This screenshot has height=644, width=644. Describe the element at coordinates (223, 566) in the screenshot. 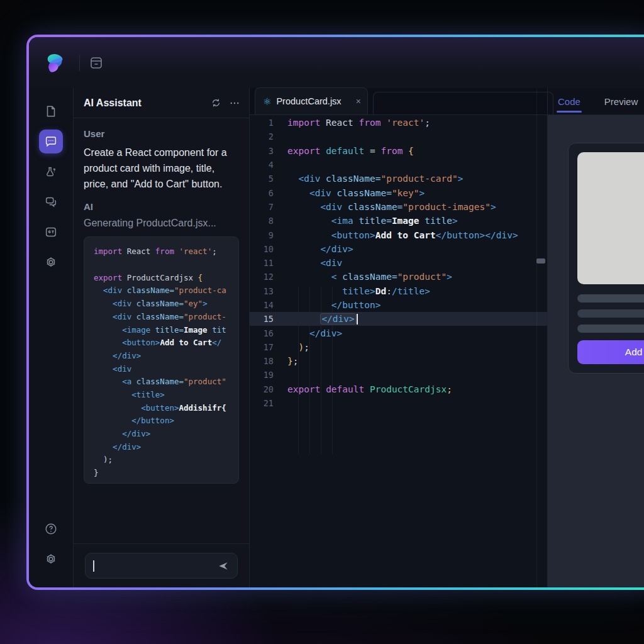

I see `send-icon` at that location.